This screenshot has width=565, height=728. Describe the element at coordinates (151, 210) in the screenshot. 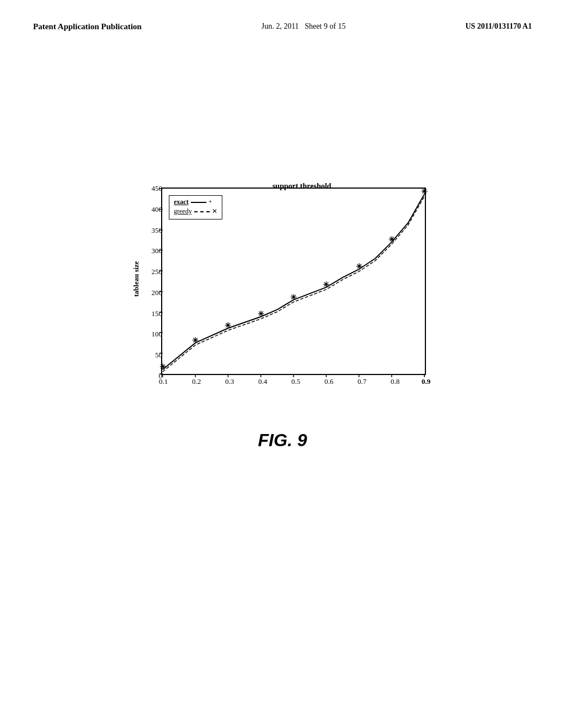

I see `y-label-400: 400` at that location.